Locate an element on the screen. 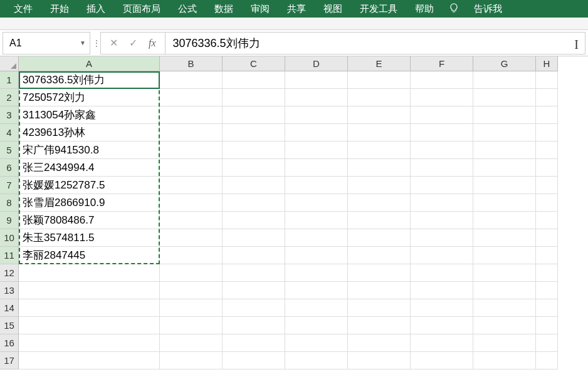 The height and width of the screenshot is (382, 588). col-header-G: G is located at coordinates (505, 64).